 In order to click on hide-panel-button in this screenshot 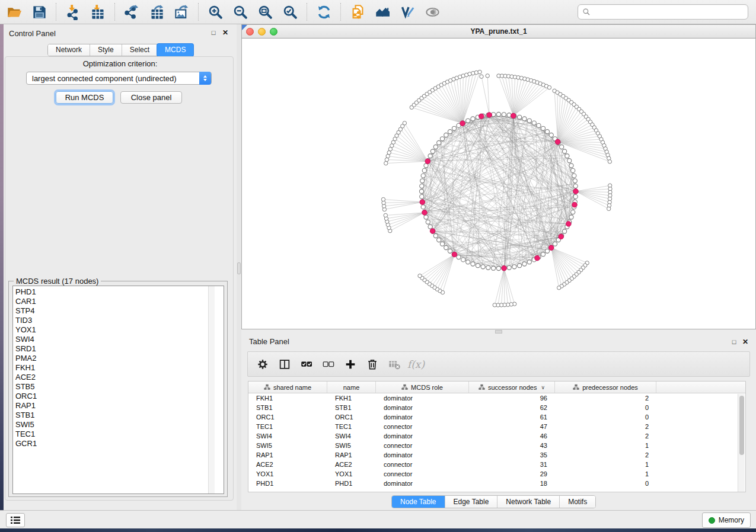, I will do `click(432, 12)`.